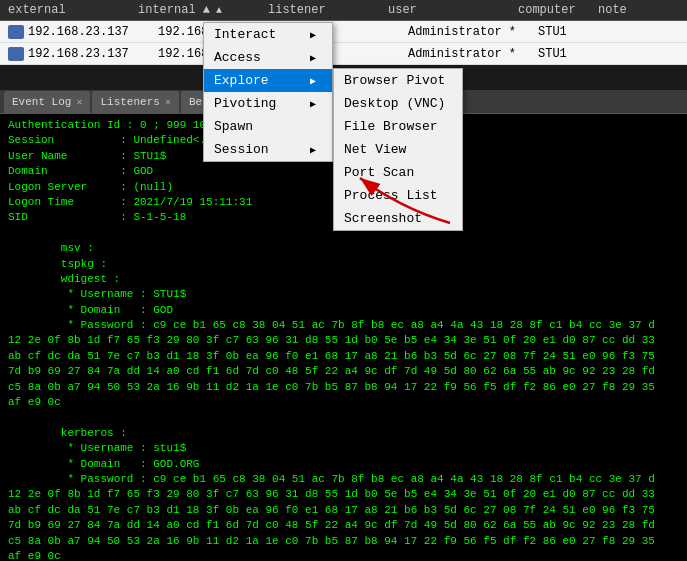 This screenshot has width=687, height=561. What do you see at coordinates (234, 126) in the screenshot?
I see `menu-item-spawn-label: Spawn` at bounding box center [234, 126].